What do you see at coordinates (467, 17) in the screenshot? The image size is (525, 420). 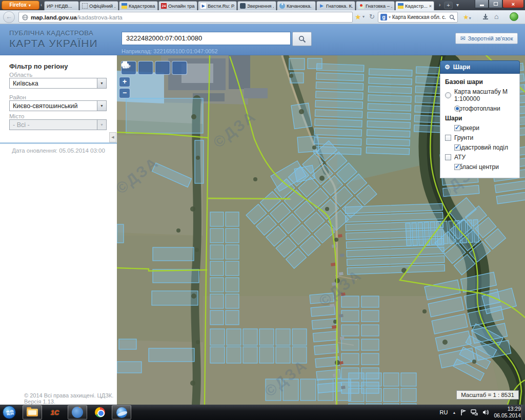 I see `bookmarks-menu-button: ★▾` at bounding box center [467, 17].